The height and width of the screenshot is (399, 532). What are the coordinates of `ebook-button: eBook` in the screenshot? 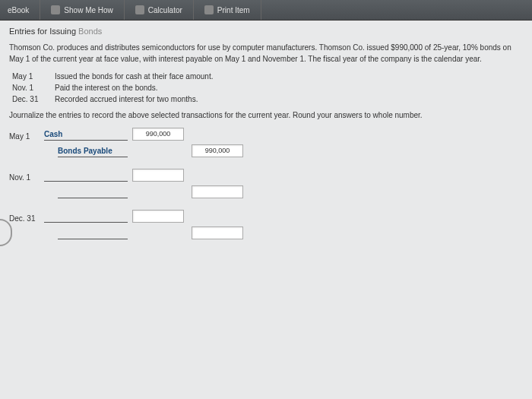 It's located at (20, 10).